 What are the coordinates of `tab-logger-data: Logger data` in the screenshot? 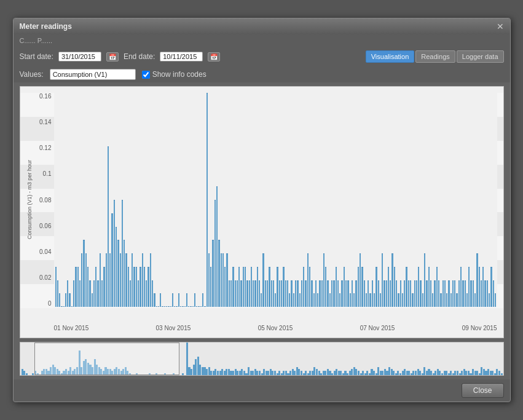 It's located at (481, 57).